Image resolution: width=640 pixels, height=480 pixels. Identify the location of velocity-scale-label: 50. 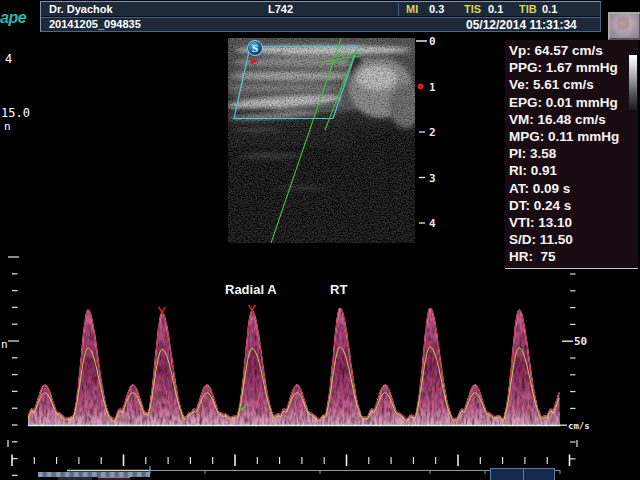
(580, 342).